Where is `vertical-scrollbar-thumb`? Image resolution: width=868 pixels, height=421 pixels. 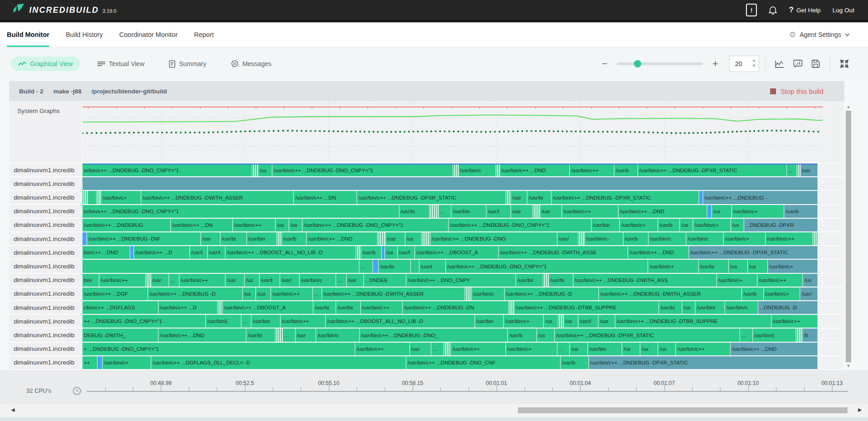 vertical-scrollbar-thumb is located at coordinates (848, 236).